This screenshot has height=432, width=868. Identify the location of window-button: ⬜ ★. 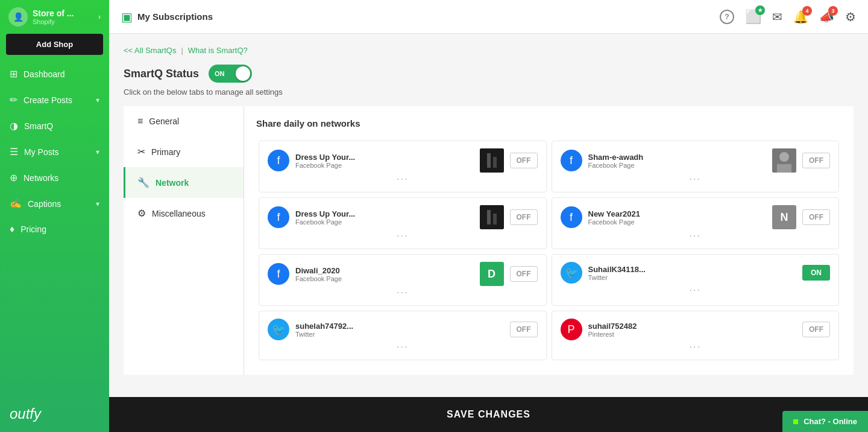
(753, 17).